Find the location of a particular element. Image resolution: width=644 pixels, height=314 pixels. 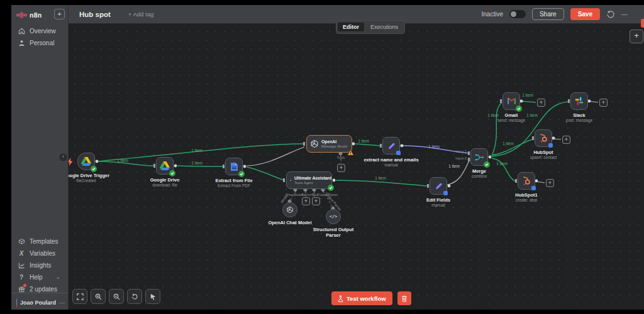

tools-port-label: Tools is located at coordinates (341, 158).